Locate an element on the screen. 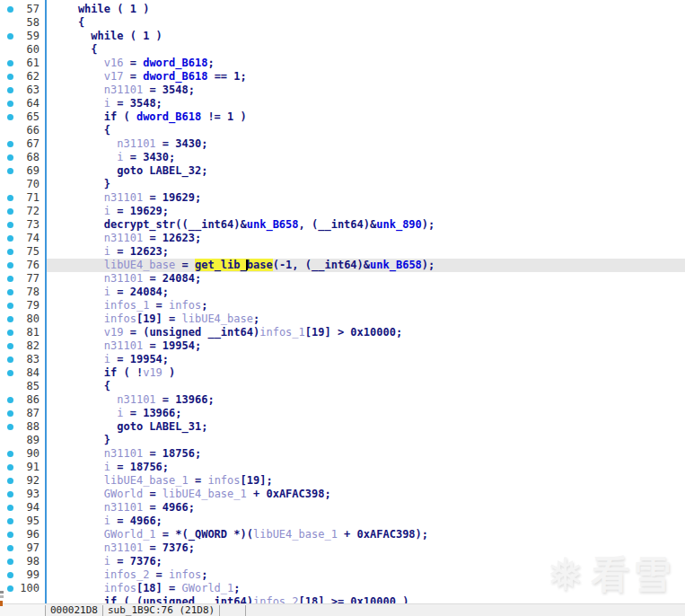 This screenshot has height=616, width=685. code-line-75: 75 i = 12623; is located at coordinates (343, 251).